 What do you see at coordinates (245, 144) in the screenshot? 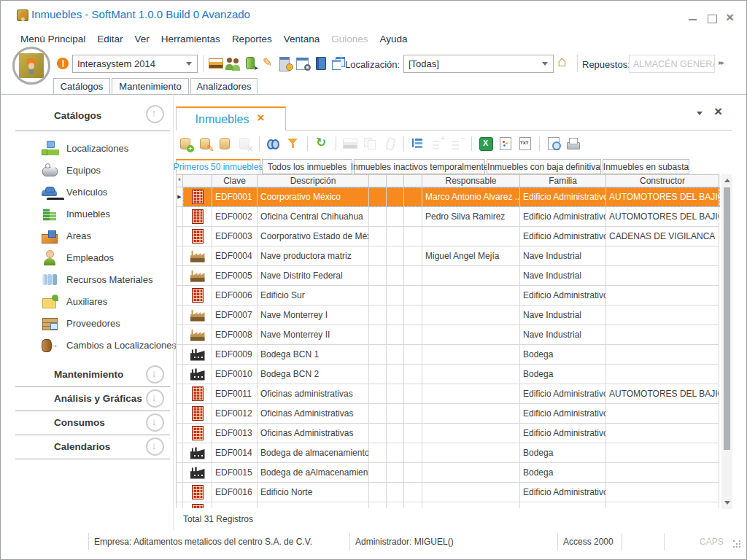
I see `toolbar-delete-record` at bounding box center [245, 144].